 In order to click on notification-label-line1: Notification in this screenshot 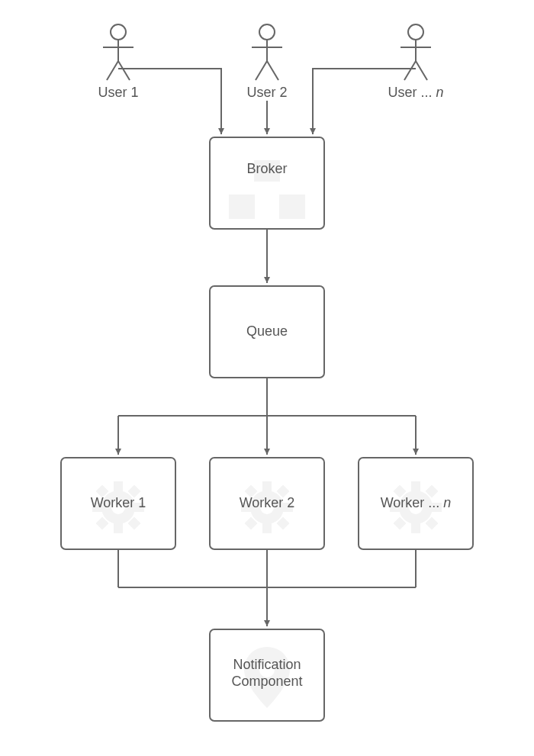, I will do `click(267, 664)`.